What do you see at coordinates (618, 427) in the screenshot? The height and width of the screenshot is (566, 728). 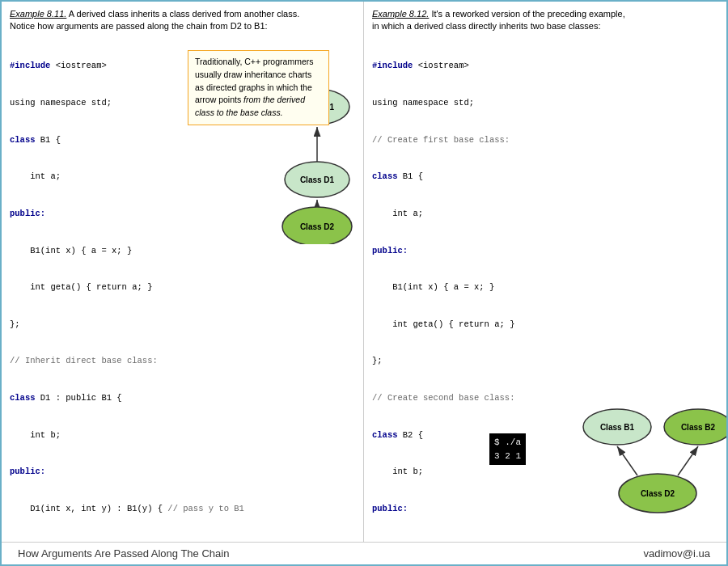 I see `svg-text: Class B1` at bounding box center [618, 427].